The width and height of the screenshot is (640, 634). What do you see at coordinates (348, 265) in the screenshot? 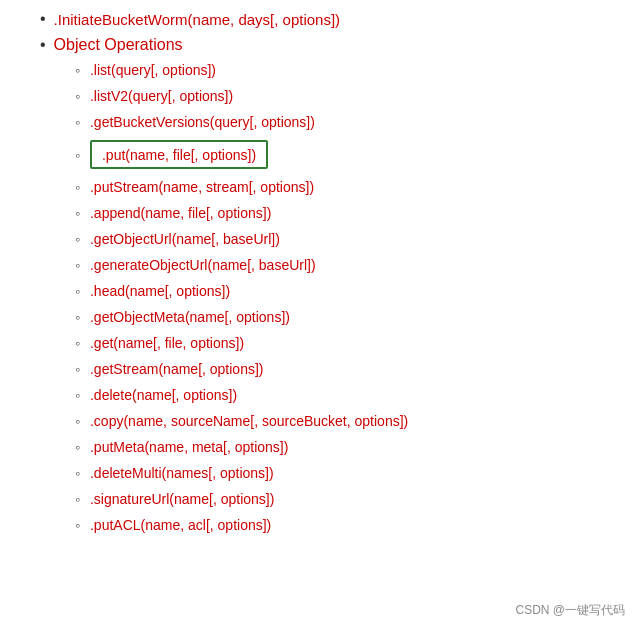
I see `list-item: .generateObjectUrl(name[, baseUrl])` at bounding box center [348, 265].